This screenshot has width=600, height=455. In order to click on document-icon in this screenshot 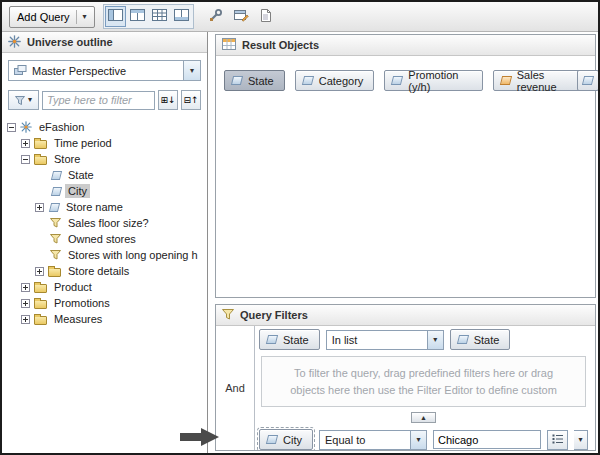, I will do `click(266, 17)`.